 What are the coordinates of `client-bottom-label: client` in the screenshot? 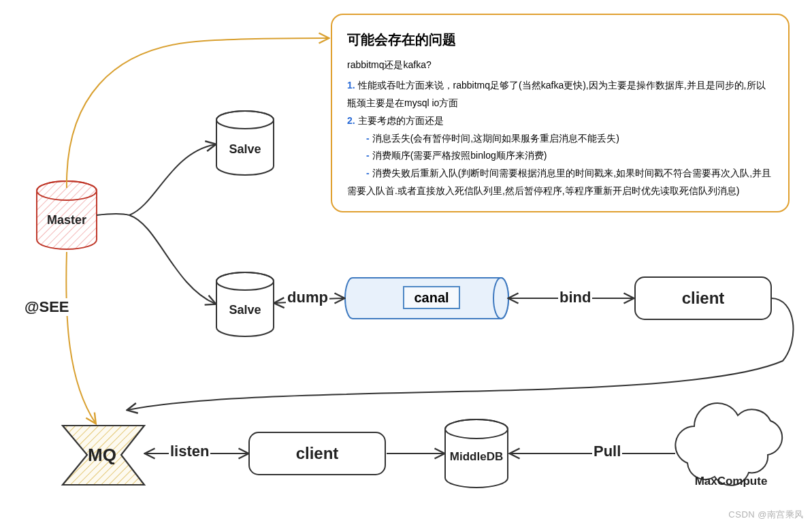 It's located at (317, 454).